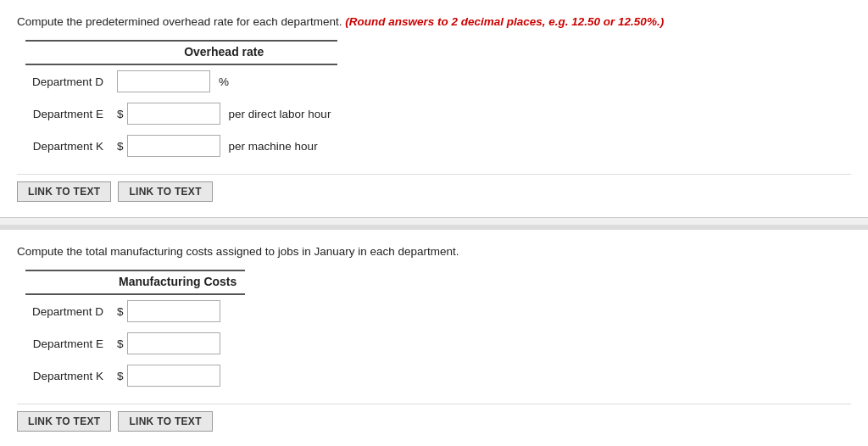  Describe the element at coordinates (120, 146) in the screenshot. I see `dept-k-dollar: $` at that location.